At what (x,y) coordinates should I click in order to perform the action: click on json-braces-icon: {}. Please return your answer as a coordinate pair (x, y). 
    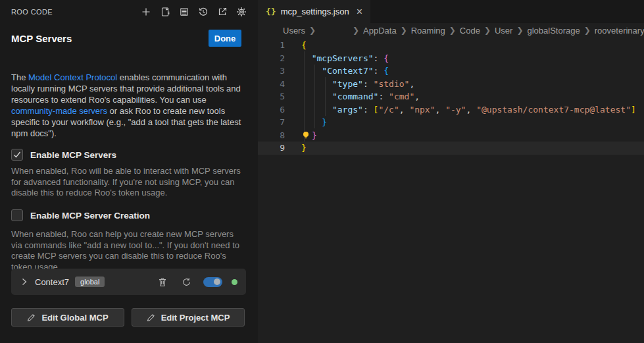
    Looking at the image, I should click on (271, 12).